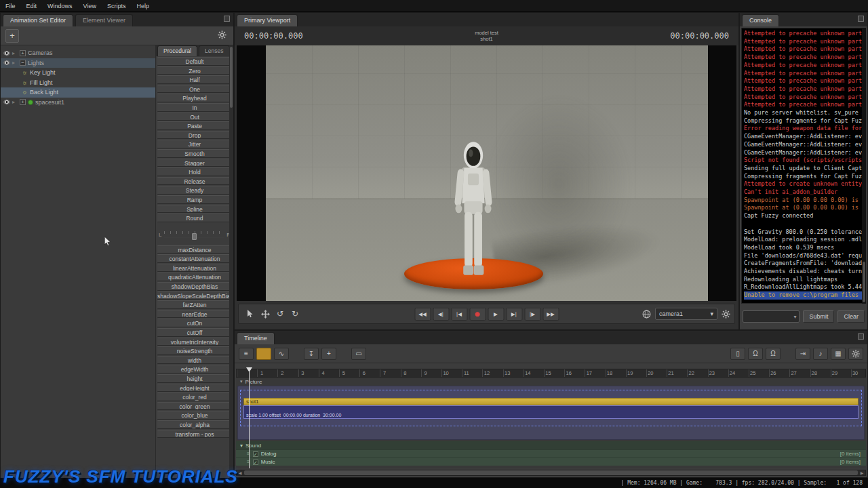 The image size is (868, 488). Describe the element at coordinates (78, 64) in the screenshot. I see `tree-row-lights: ▸ − Lights` at that location.